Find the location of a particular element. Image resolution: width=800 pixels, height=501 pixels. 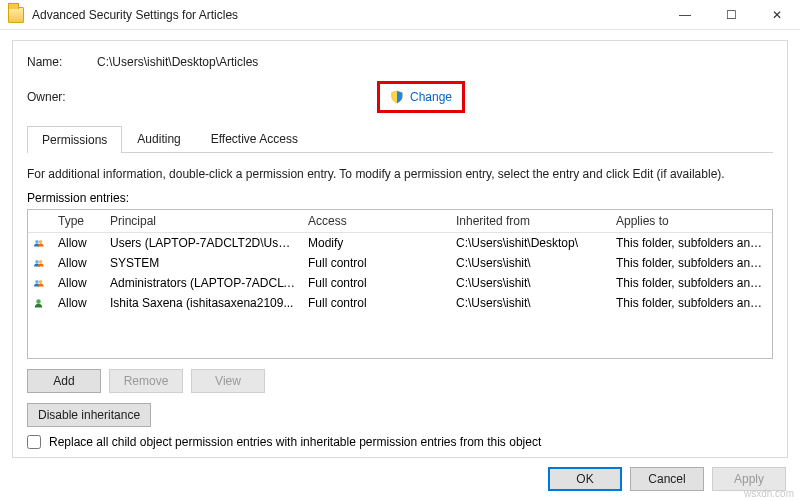

cell-principal: Administrators (LAPTOP-7ADCLT... is located at coordinates (203, 283).